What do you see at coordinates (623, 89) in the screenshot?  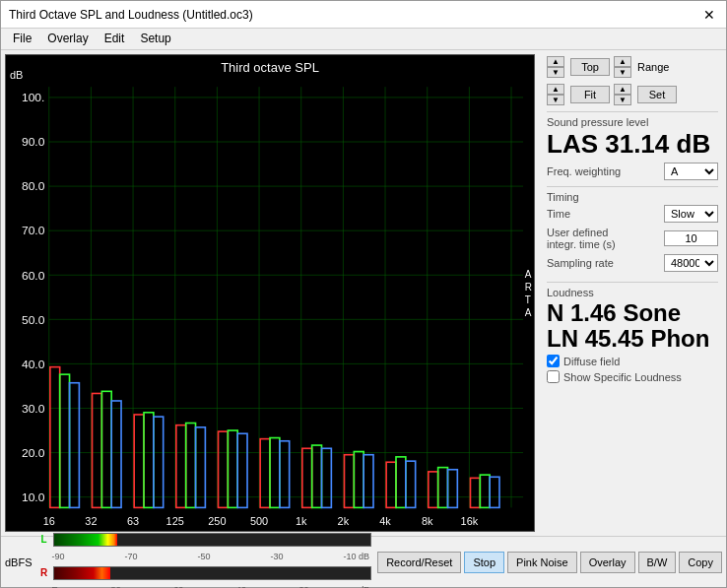 I see `set-up-button: ▲` at bounding box center [623, 89].